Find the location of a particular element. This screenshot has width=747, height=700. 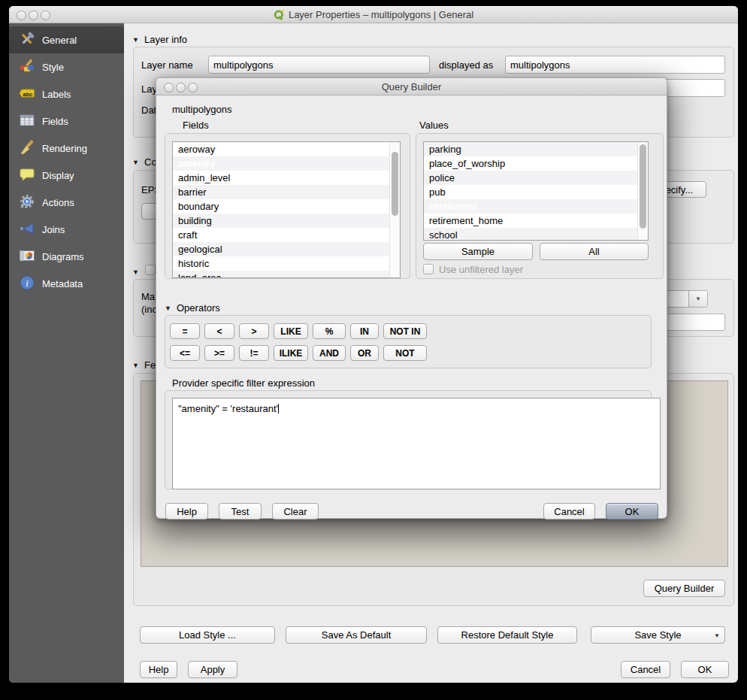

use-unfiltered-checkbox is located at coordinates (428, 269).